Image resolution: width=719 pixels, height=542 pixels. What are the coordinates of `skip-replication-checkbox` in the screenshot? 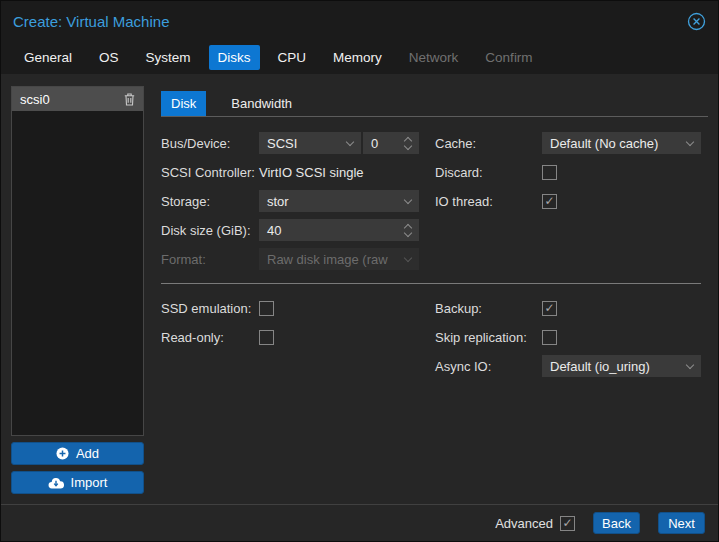 It's located at (550, 338).